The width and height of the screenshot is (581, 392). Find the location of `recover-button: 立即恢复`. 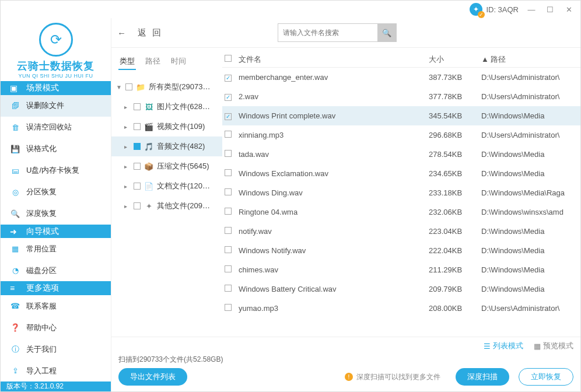

recover-button: 立即恢复 is located at coordinates (546, 377).